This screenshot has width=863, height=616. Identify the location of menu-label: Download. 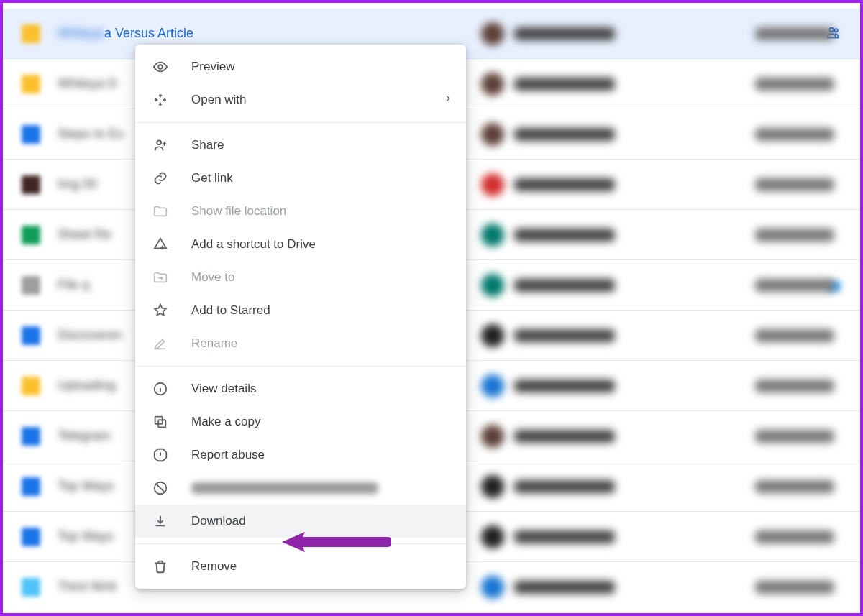
(219, 521).